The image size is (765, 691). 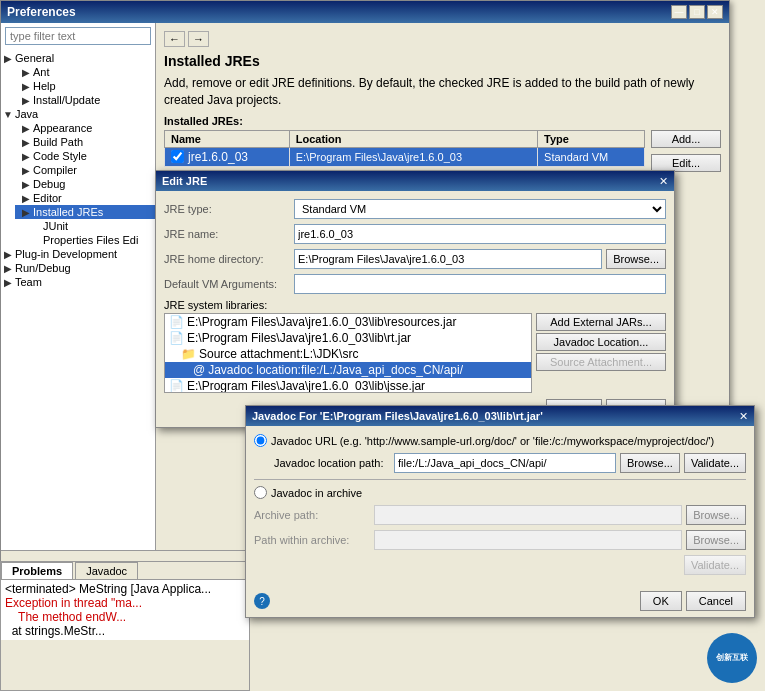 I want to click on back-button: ←, so click(x=174, y=39).